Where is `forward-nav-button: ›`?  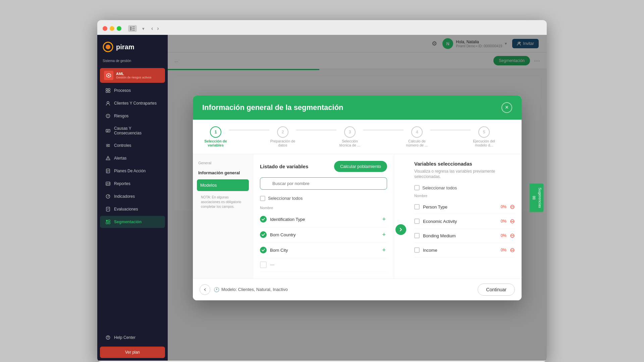 forward-nav-button: › is located at coordinates (158, 28).